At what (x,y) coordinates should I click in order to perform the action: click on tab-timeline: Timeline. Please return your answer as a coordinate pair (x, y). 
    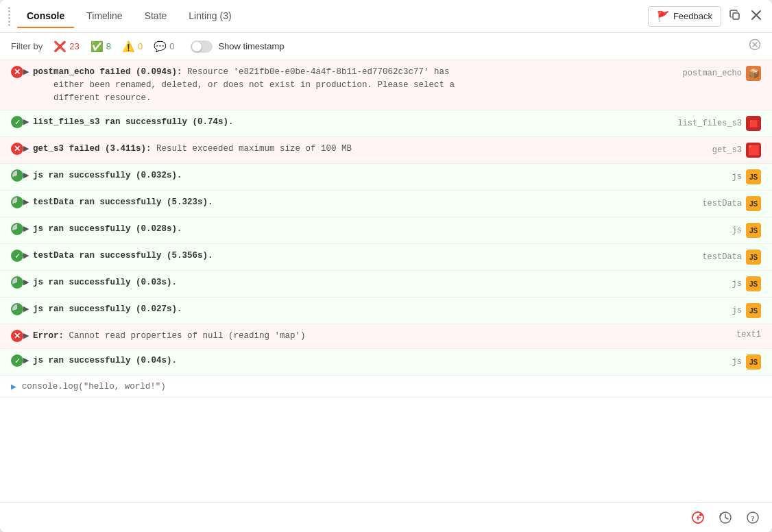
    Looking at the image, I should click on (104, 16).